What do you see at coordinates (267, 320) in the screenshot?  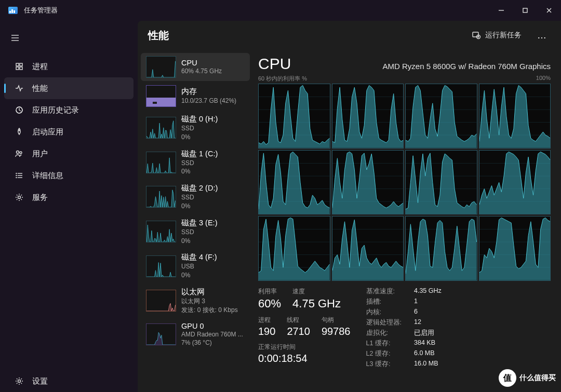 I see `proc-label: 进程` at bounding box center [267, 320].